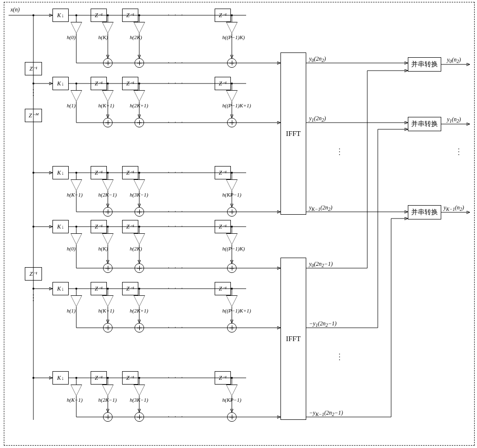 Image resolution: width=477 pixels, height=448 pixels. Describe the element at coordinates (318, 59) in the screenshot. I see `ifft-top-out-0: y0(2n2)` at that location.